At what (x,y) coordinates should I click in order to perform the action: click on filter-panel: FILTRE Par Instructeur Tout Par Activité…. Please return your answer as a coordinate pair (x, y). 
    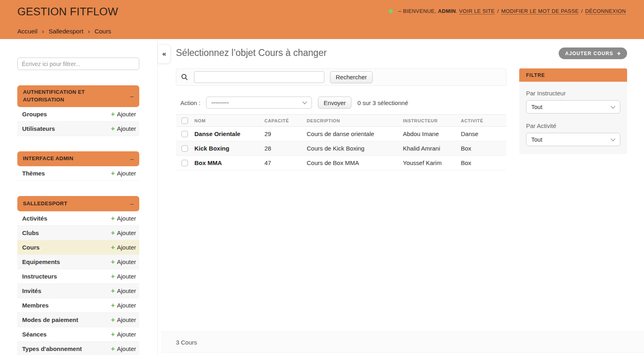
    Looking at the image, I should click on (573, 111).